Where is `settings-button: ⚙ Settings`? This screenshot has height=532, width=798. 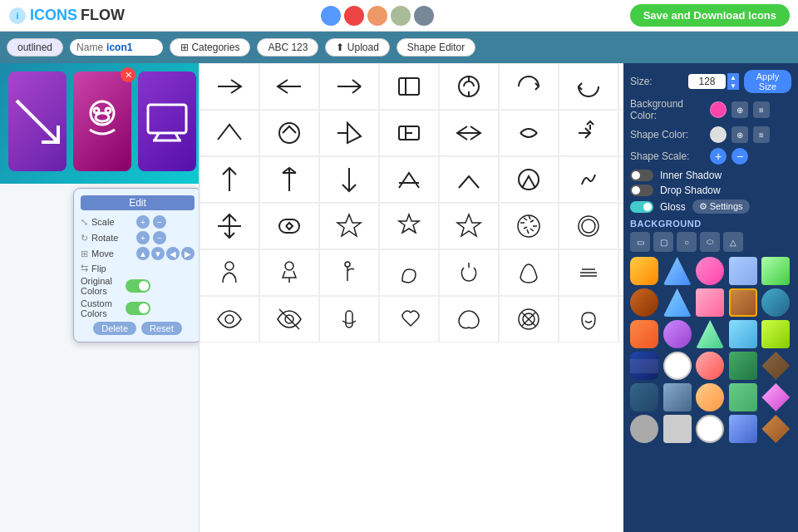 settings-button: ⚙ Settings is located at coordinates (722, 206).